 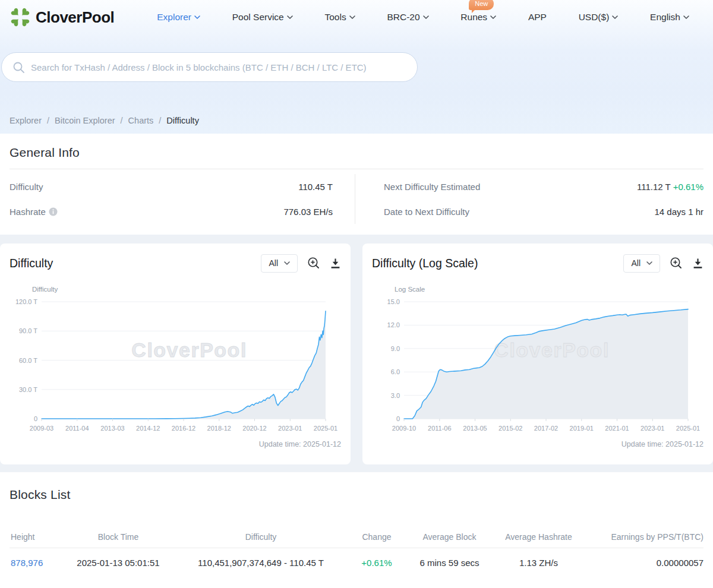 What do you see at coordinates (26, 186) in the screenshot?
I see `info-label: Difficulty` at bounding box center [26, 186].